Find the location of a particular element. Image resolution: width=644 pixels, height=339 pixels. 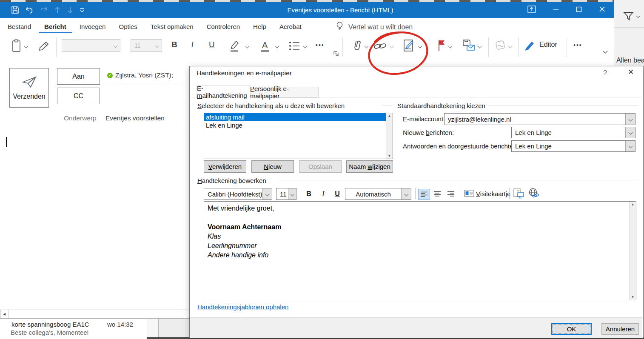

message-preview: Beste collega's, Momenteel is located at coordinates (49, 333).